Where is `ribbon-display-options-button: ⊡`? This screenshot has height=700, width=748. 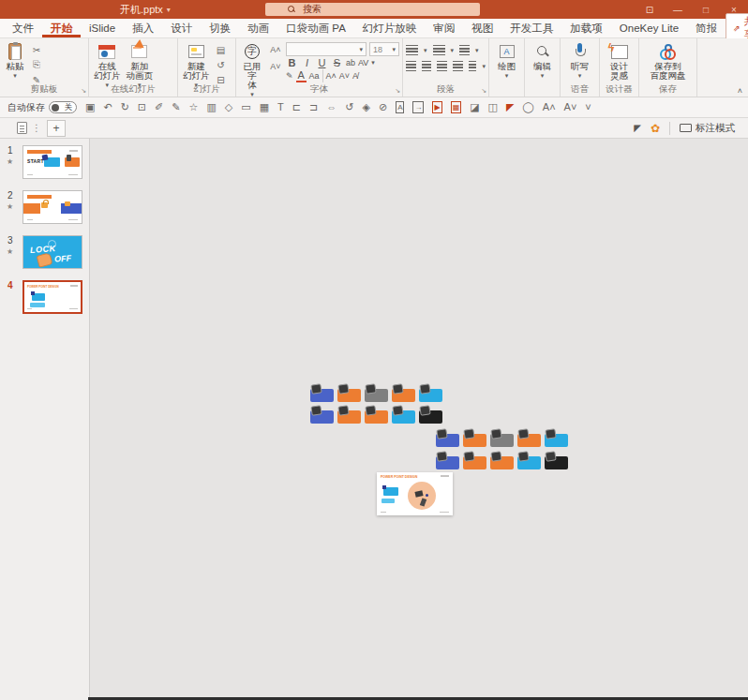 ribbon-display-options-button: ⊡ is located at coordinates (650, 9).